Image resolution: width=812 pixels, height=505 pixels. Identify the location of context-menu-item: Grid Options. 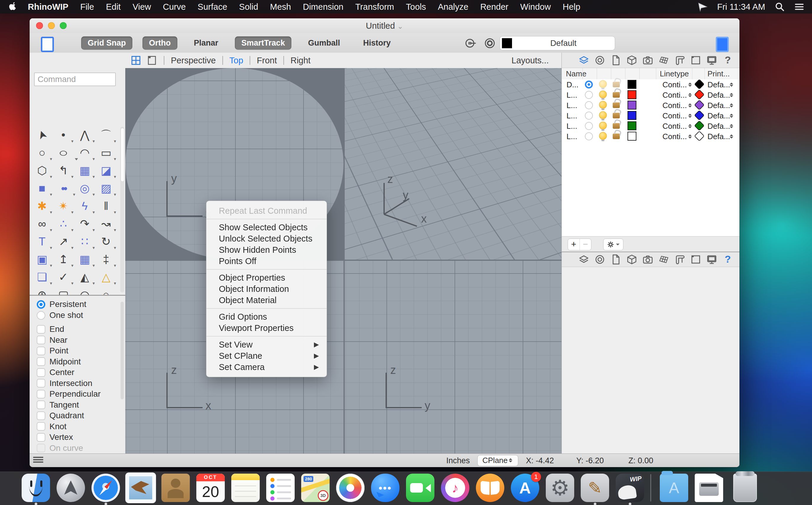
(267, 317).